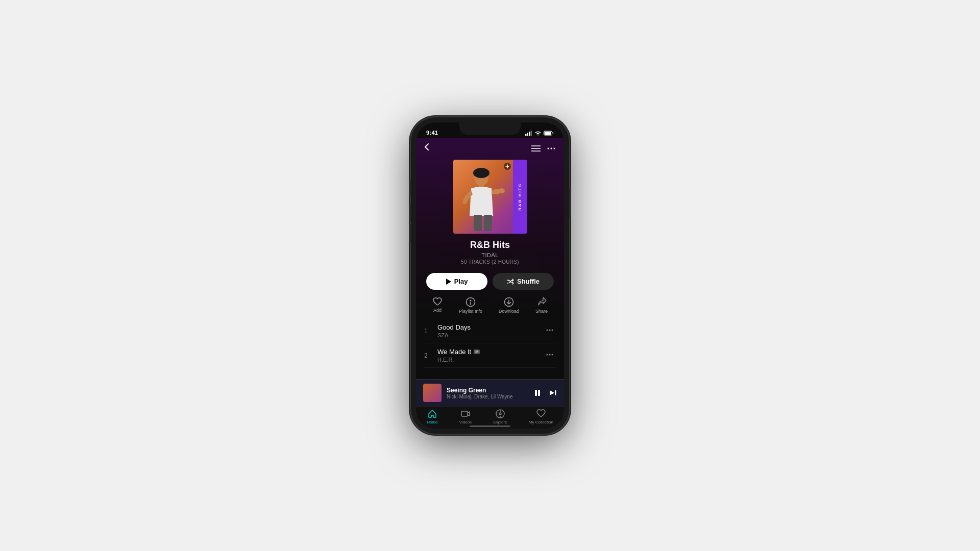  What do you see at coordinates (491, 331) in the screenshot?
I see `track-info: Good Days SZA` at bounding box center [491, 331].